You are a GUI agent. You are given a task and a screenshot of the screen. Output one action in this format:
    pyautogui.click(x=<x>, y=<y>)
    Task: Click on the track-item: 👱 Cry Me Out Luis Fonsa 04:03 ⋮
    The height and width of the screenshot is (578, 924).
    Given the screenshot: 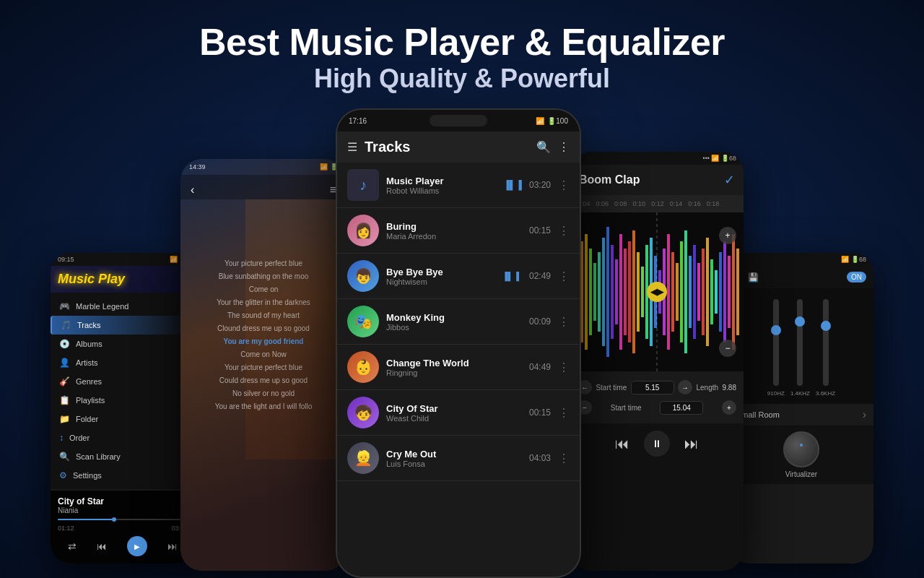 What is the action you would take?
    pyautogui.click(x=458, y=458)
    